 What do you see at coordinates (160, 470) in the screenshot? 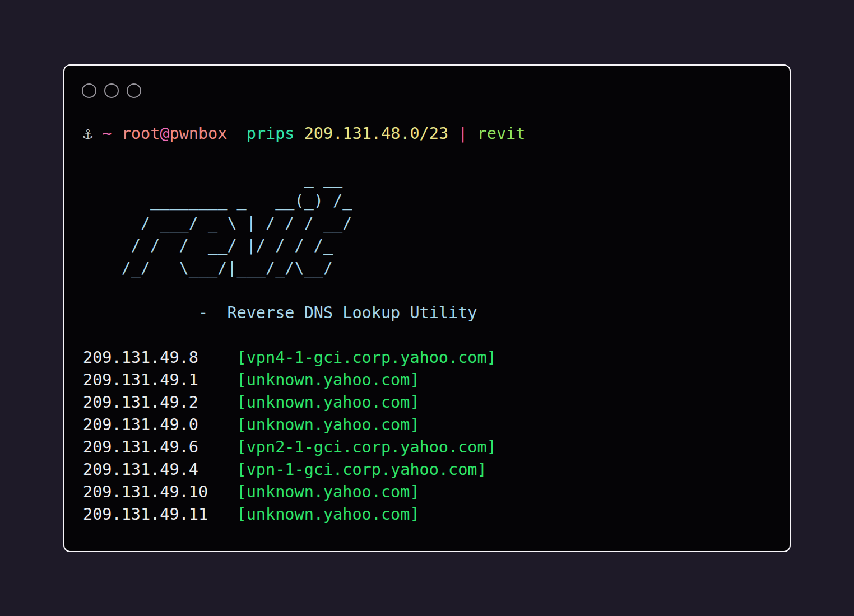
I see `ip-address: 209.131.49.4` at bounding box center [160, 470].